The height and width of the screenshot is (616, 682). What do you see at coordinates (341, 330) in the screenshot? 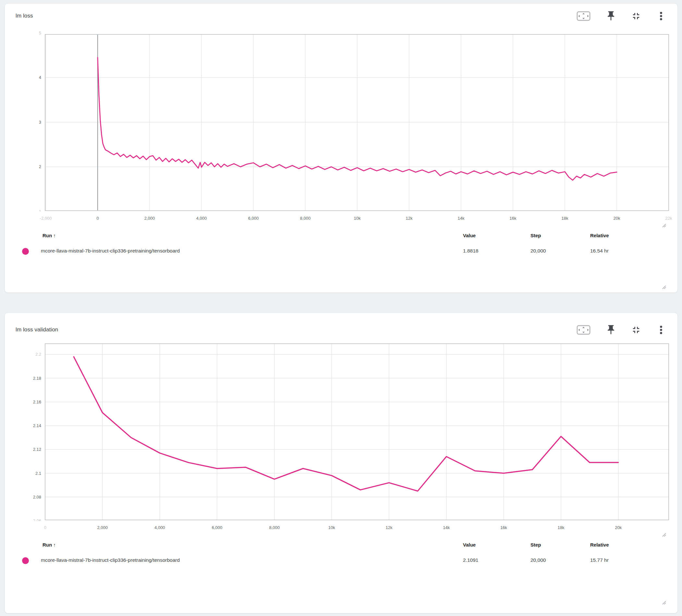
I see `card-header: lm loss validation` at bounding box center [341, 330].